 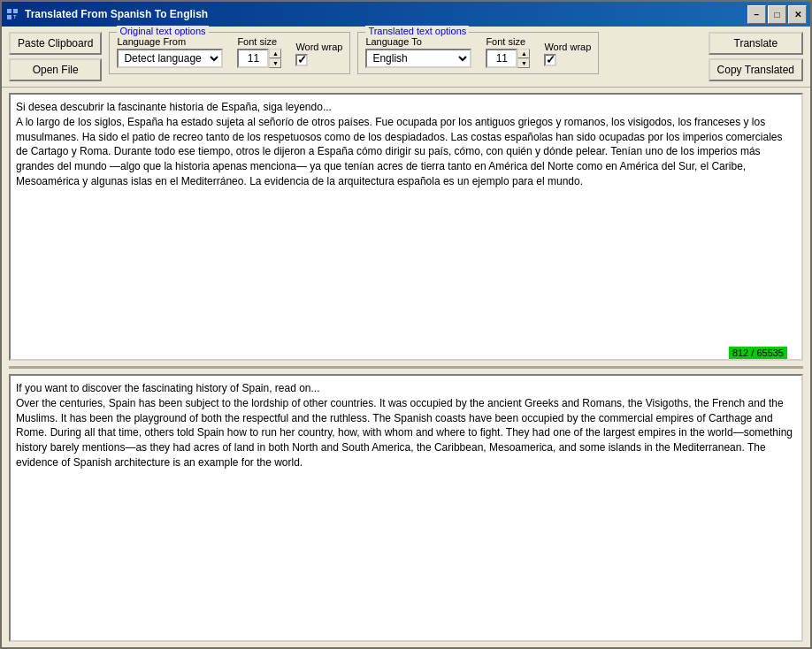 What do you see at coordinates (230, 53) in the screenshot?
I see `original-text-options: Original text options Language From Dete…` at bounding box center [230, 53].